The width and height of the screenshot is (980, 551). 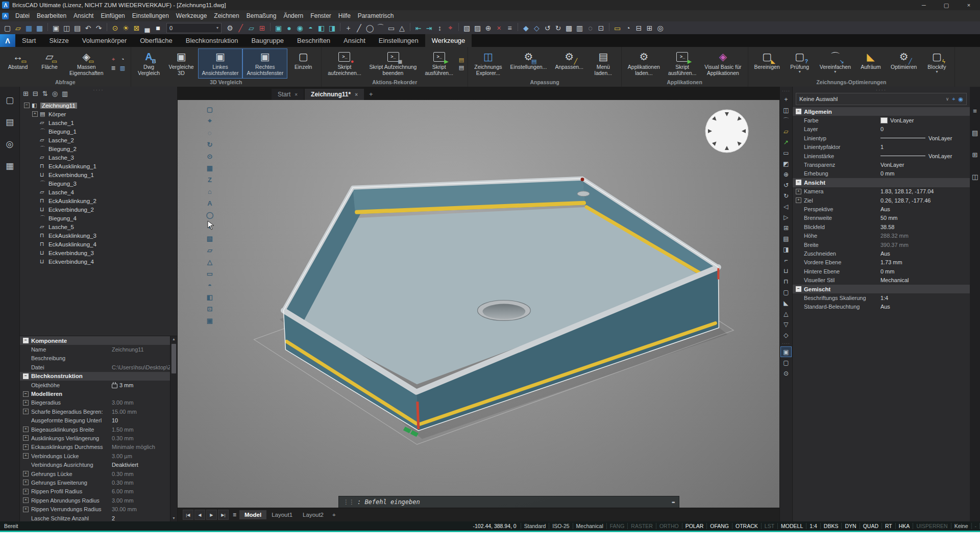 What do you see at coordinates (590, 28) in the screenshot?
I see `toolbar-icon: ◌` at bounding box center [590, 28].